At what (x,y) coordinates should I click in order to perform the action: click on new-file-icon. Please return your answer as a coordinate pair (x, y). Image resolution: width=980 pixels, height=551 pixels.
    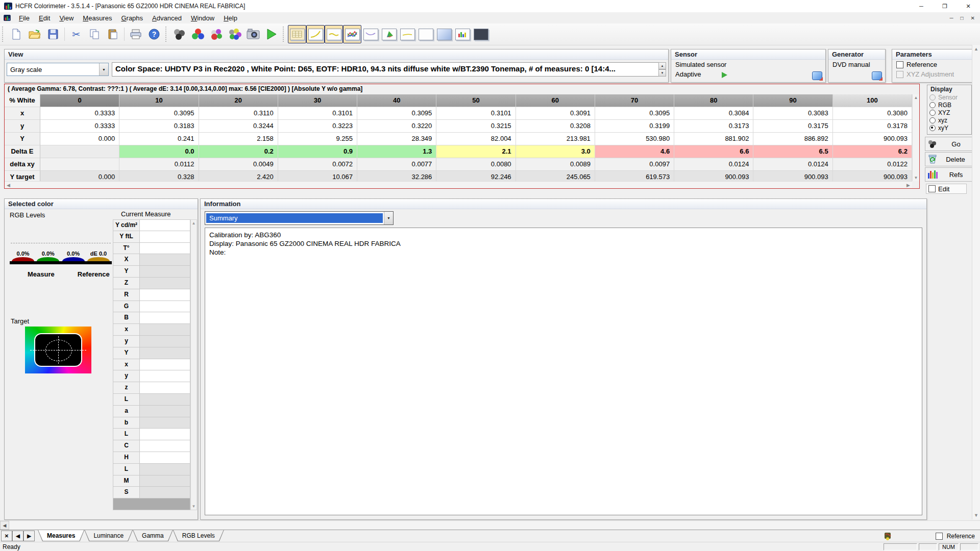
    Looking at the image, I should click on (16, 34).